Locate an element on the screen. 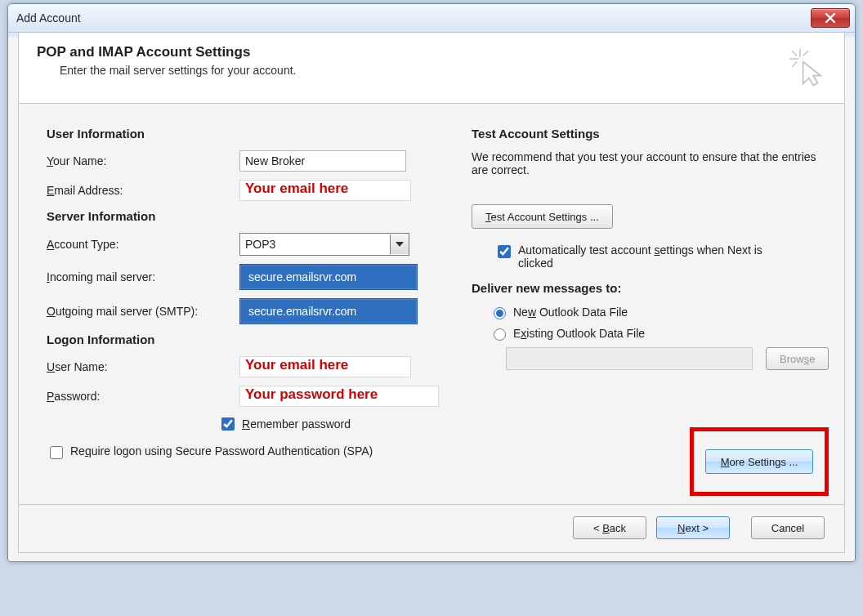 Image resolution: width=863 pixels, height=616 pixels. section-logon-info: Logon Information is located at coordinates (243, 340).